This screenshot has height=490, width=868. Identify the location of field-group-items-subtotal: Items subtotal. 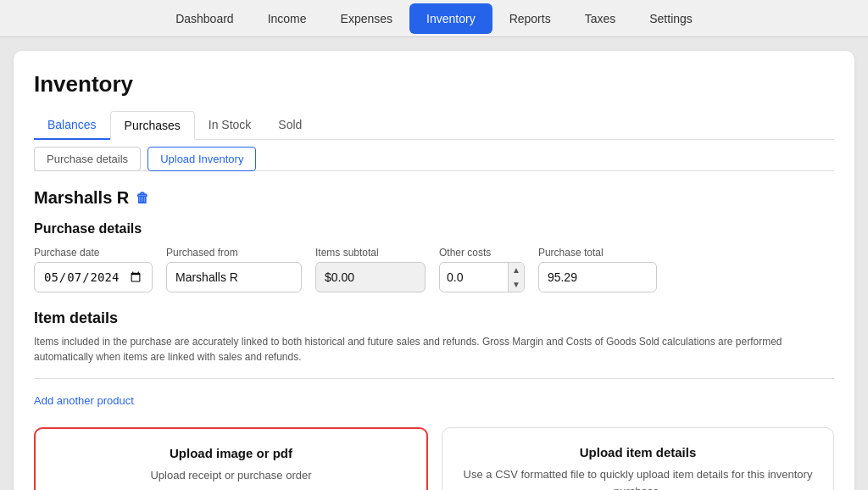
(370, 270).